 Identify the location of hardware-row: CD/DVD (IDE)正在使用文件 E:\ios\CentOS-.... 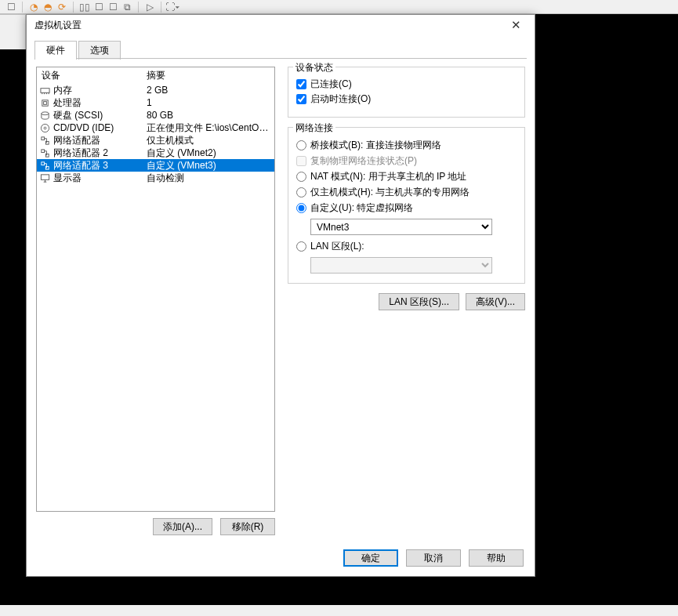
(155, 128).